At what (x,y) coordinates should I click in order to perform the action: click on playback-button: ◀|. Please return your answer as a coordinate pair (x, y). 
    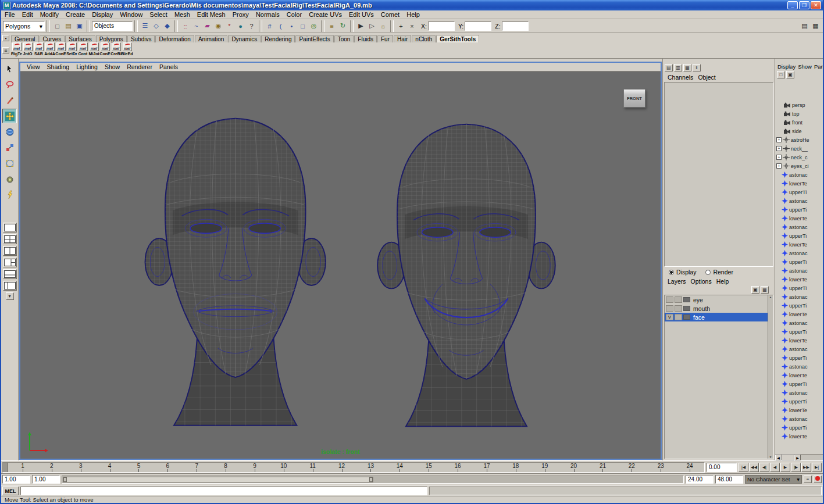
    Looking at the image, I should click on (764, 467).